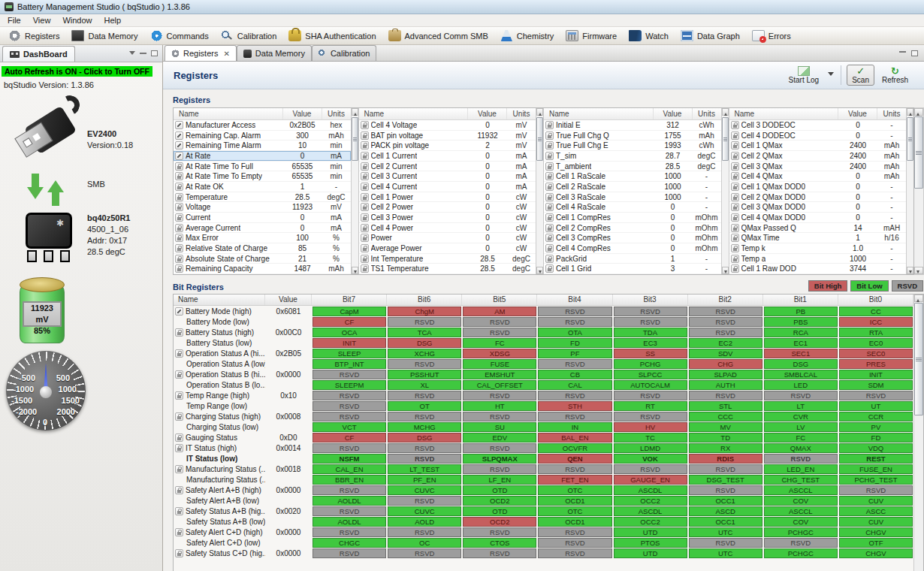 The height and width of the screenshot is (571, 924). I want to click on register-row-temperature: Temperature28.5degC, so click(262, 198).